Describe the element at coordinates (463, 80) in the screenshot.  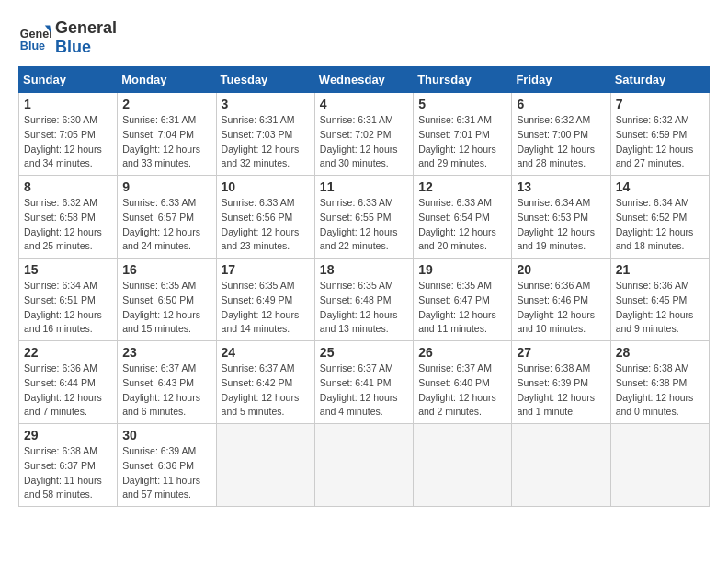
I see `weekday-header-thursday: Thursday` at that location.